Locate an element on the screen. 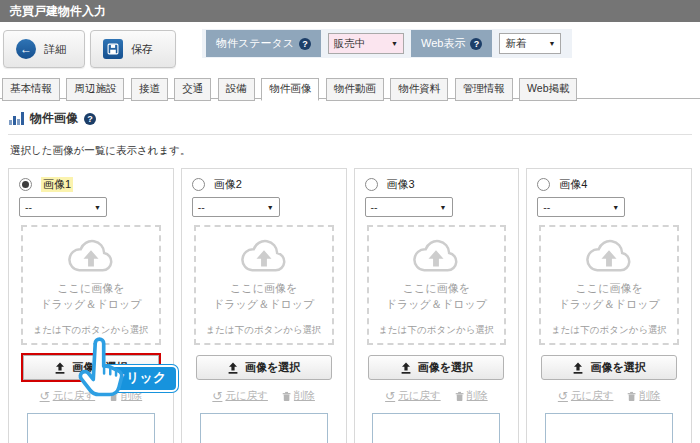 The width and height of the screenshot is (700, 443). tab-basic-info: 基本情報 is located at coordinates (31, 90).